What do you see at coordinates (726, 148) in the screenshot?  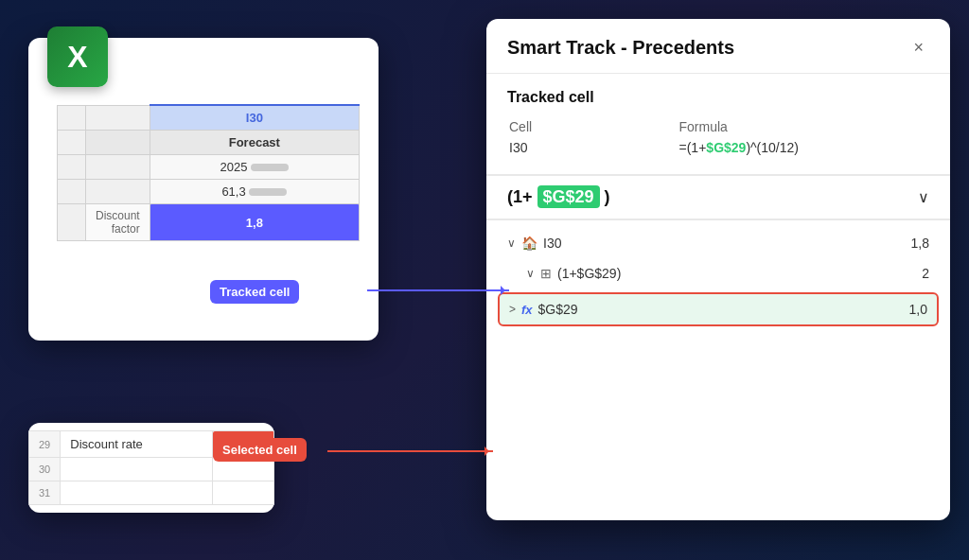 I see `formula-ref: $G$29` at bounding box center [726, 148].